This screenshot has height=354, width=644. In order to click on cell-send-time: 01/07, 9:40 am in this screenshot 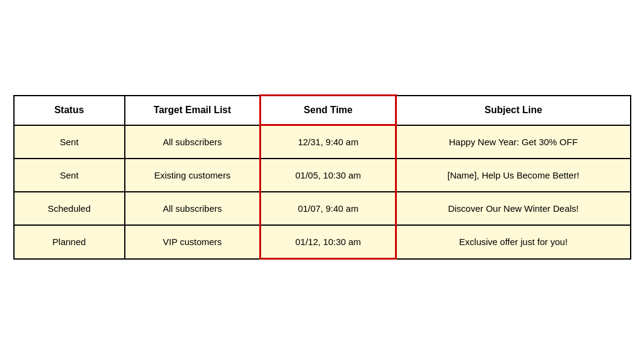, I will do `click(328, 208)`.